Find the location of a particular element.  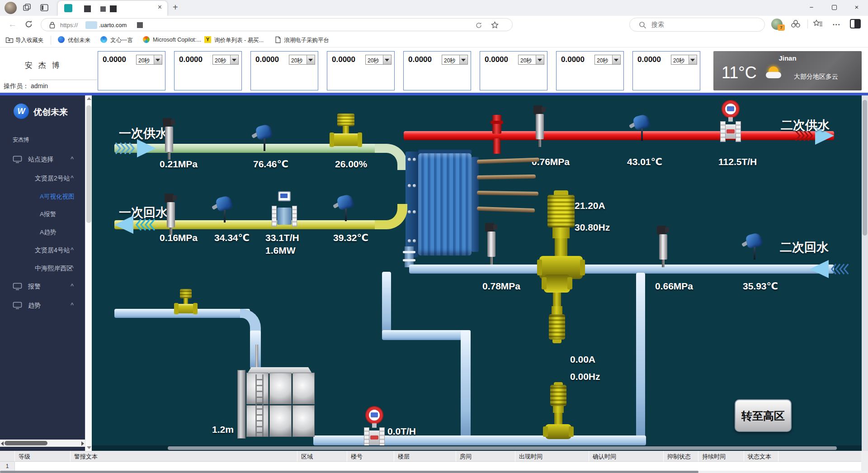

active-tab: × is located at coordinates (113, 8).